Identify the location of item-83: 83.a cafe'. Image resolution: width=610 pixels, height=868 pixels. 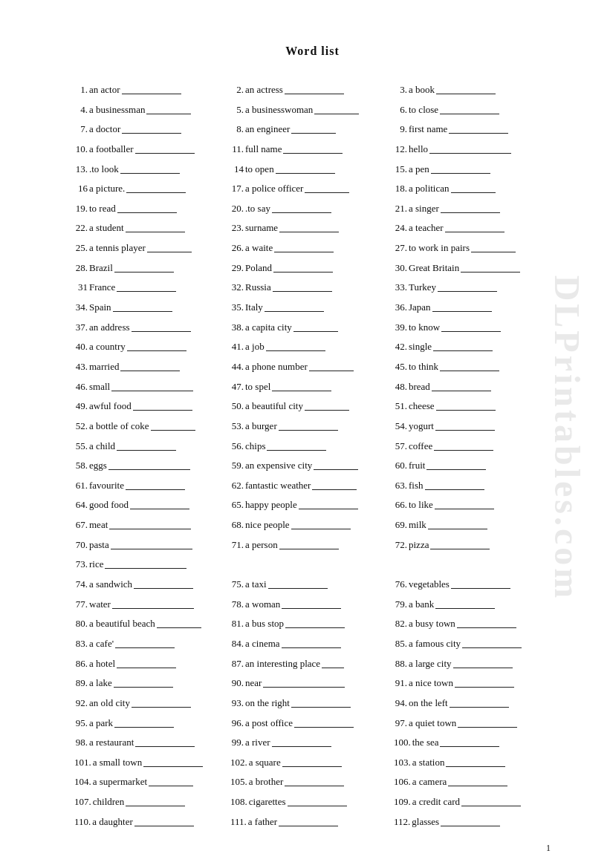
(151, 645).